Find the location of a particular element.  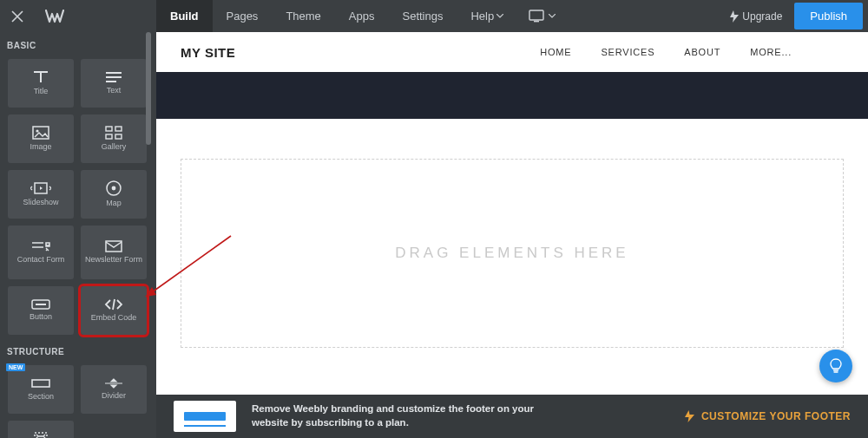

text-icon is located at coordinates (114, 77).